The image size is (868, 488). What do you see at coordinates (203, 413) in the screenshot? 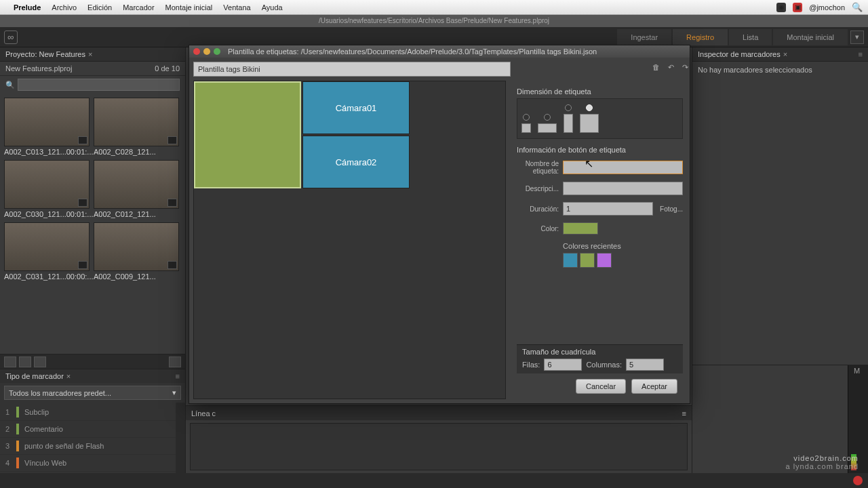
I see `timeline-tab-label: Línea c` at bounding box center [203, 413].